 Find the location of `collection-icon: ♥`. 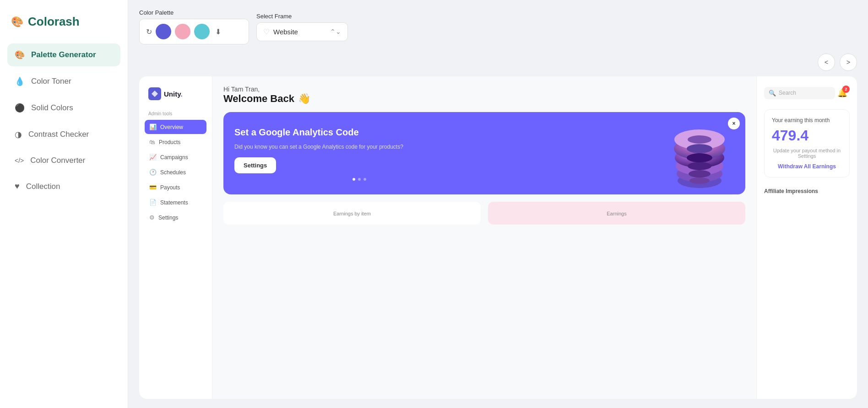

collection-icon: ♥ is located at coordinates (17, 187).